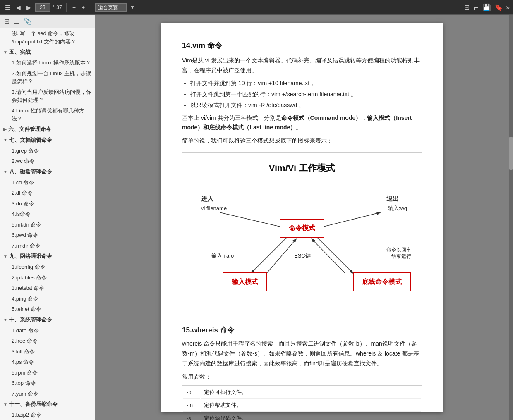 This screenshot has width=513, height=420. Describe the element at coordinates (47, 225) in the screenshot. I see `toc-item-s8-5: 5.mkdir 命令` at that location.